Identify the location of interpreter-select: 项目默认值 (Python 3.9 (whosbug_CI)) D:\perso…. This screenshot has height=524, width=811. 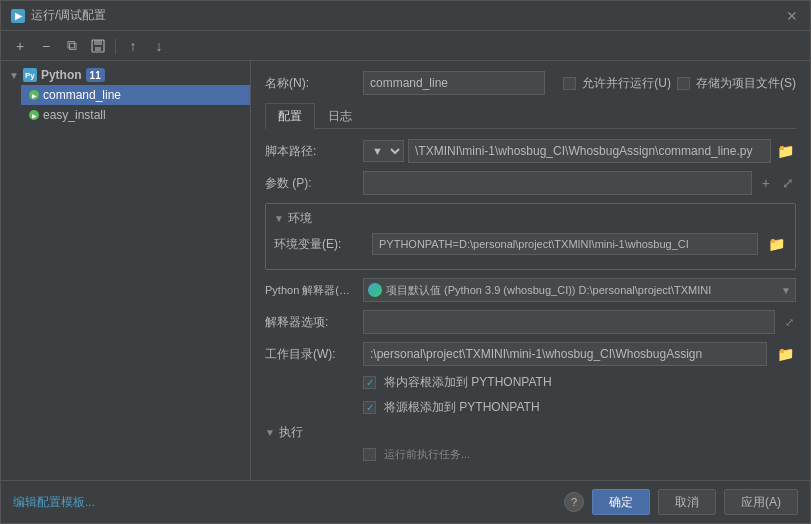
(580, 290).